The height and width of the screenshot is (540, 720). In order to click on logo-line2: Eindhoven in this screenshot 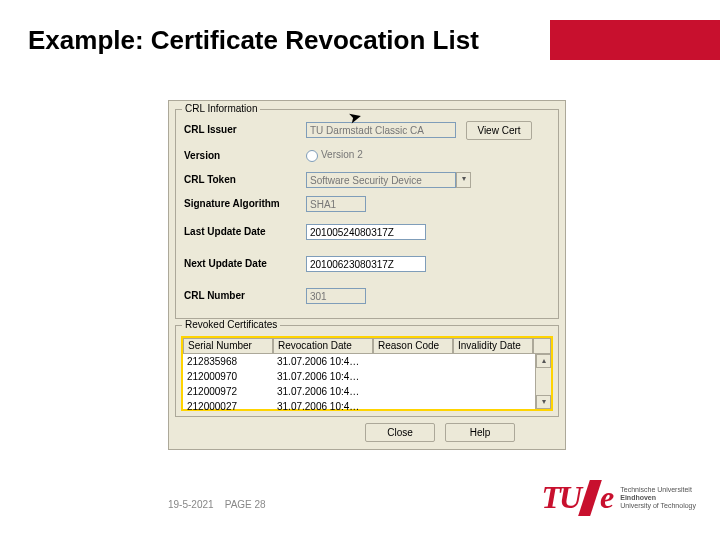, I will do `click(658, 498)`.